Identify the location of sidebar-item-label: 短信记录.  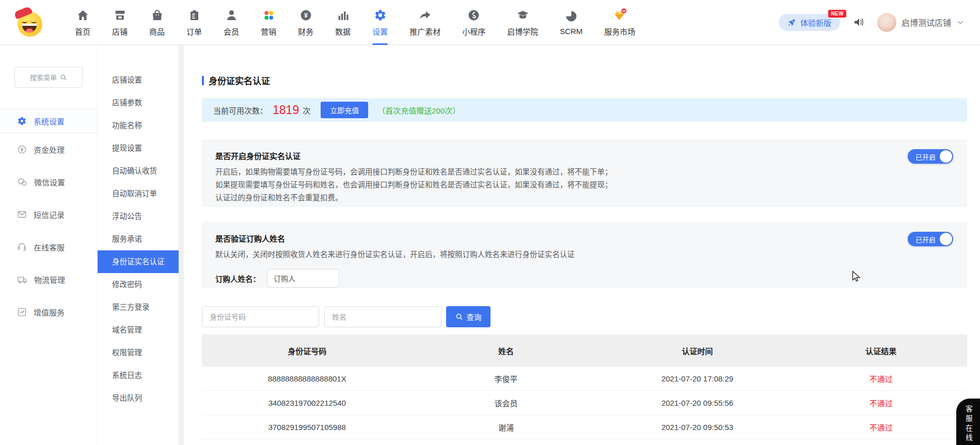
(49, 215).